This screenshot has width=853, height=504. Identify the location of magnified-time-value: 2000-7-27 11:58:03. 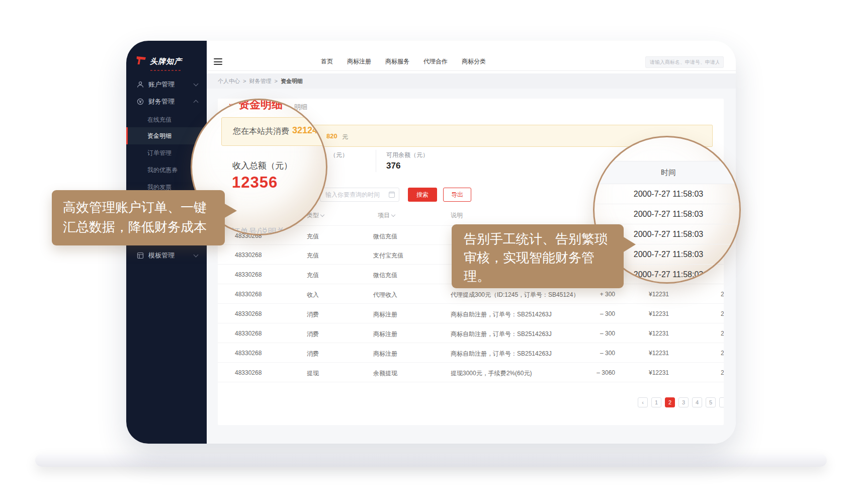
(668, 194).